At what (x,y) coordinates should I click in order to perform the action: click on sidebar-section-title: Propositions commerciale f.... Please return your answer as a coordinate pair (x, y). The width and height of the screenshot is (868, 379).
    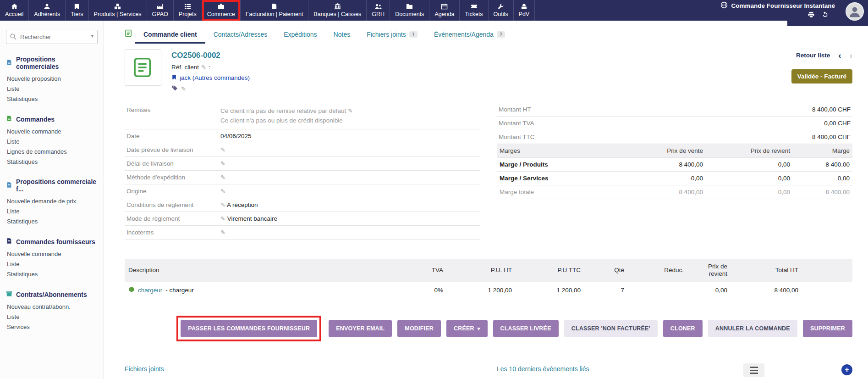
    Looking at the image, I should click on (52, 185).